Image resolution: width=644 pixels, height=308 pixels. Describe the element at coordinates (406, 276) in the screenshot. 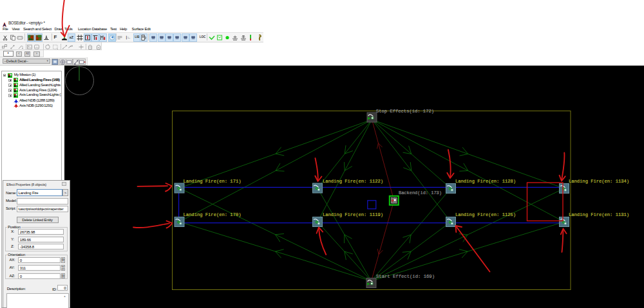

I see `svg-text: Start Effect(id: 169)` at that location.